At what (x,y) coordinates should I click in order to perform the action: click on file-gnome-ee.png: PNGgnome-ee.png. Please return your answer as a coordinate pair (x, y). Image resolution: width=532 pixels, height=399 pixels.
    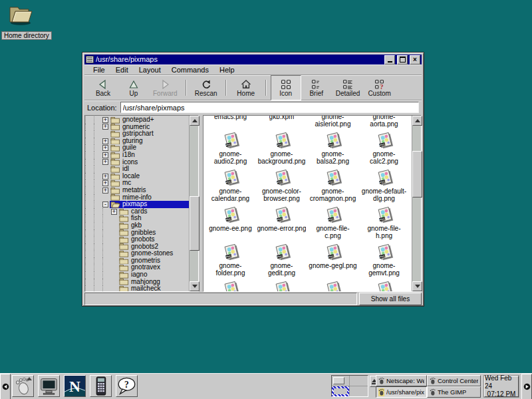
    Looking at the image, I should click on (230, 223).